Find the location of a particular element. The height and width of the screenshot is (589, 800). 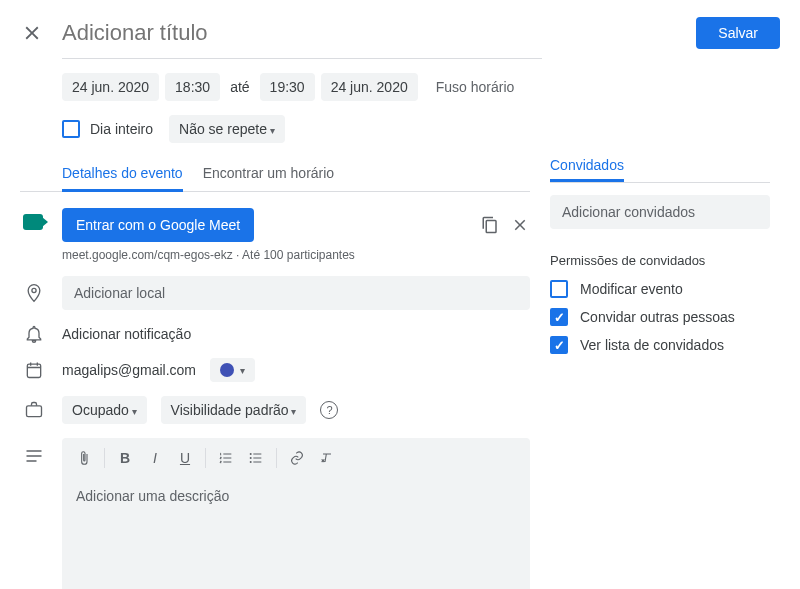

event-title-input is located at coordinates (370, 33).